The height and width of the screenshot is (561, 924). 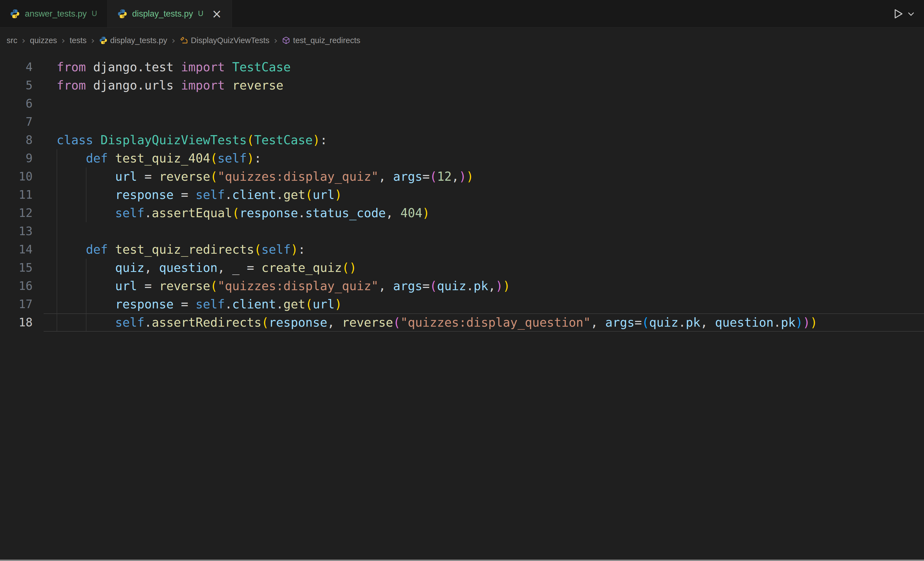 I want to click on breadcrumb-item-quizzes: quizzes, so click(x=44, y=41).